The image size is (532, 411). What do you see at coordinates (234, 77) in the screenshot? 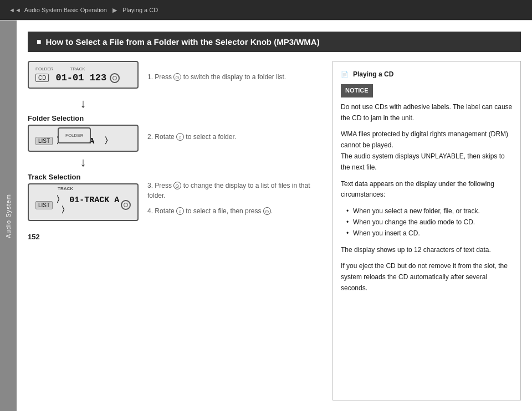
I see `step1-text: 1. Press ⊙ to switch the display to a fo…` at bounding box center [234, 77].